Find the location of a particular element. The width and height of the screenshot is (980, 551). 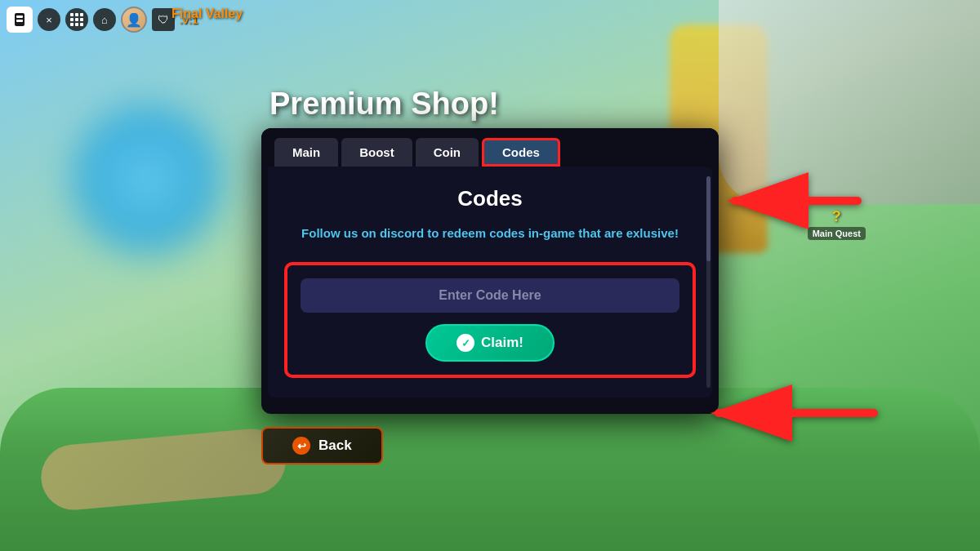

tab-coin: Coin is located at coordinates (448, 152).